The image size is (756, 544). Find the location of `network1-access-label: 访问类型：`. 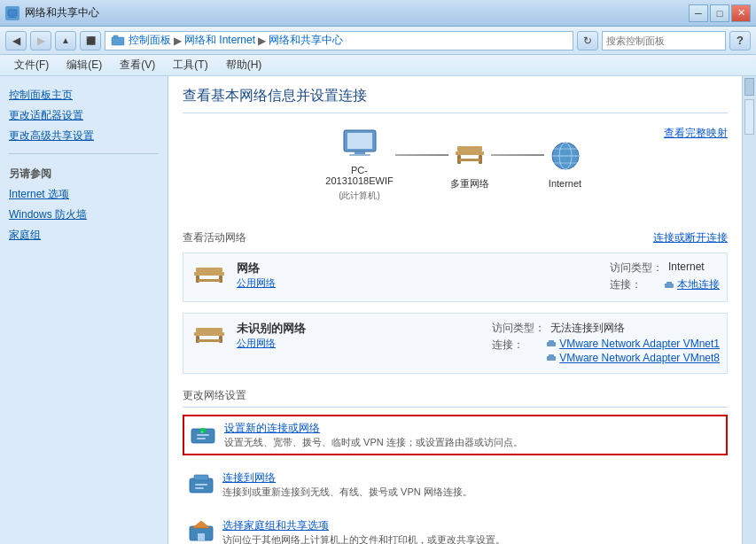

network1-access-label: 访问类型： is located at coordinates (636, 268).